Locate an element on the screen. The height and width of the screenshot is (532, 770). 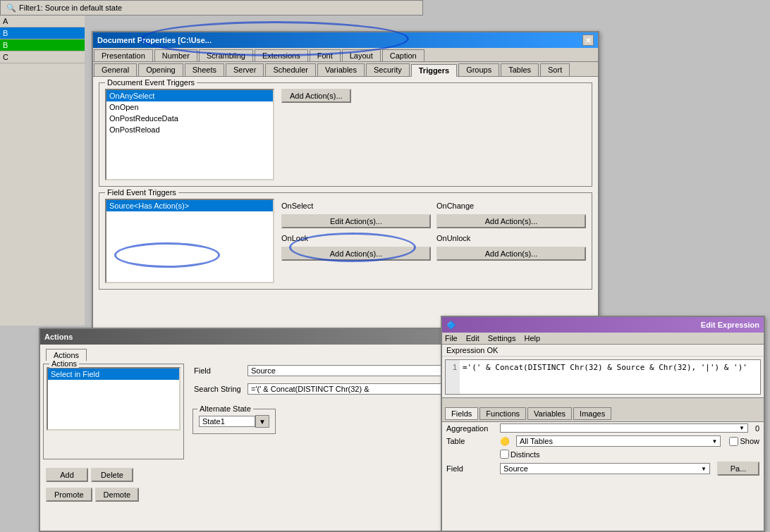
trigger-on-post-reduce: OnPostReduceData is located at coordinates (190, 118).